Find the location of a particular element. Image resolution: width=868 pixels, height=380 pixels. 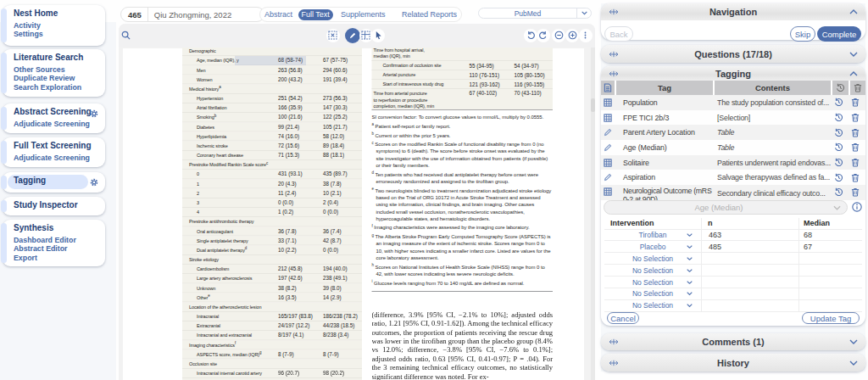

median-value: 68 is located at coordinates (831, 236).